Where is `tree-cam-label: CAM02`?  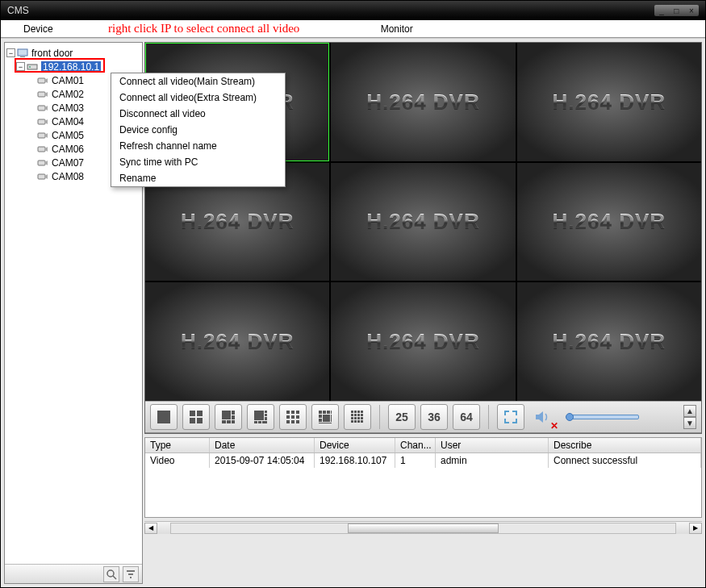
tree-cam-label: CAM02 is located at coordinates (68, 94).